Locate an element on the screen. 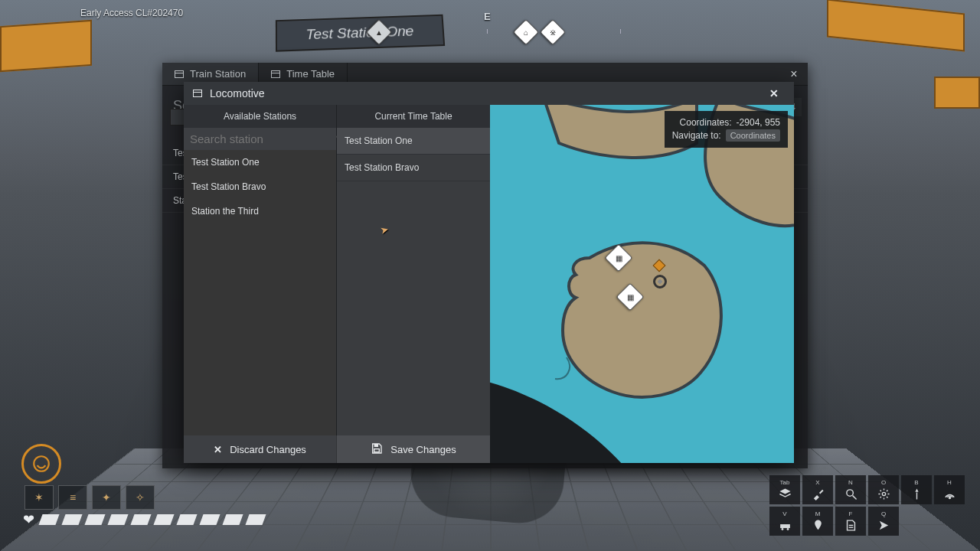  timetable-entry: Test Station Bravo is located at coordinates (413, 168).